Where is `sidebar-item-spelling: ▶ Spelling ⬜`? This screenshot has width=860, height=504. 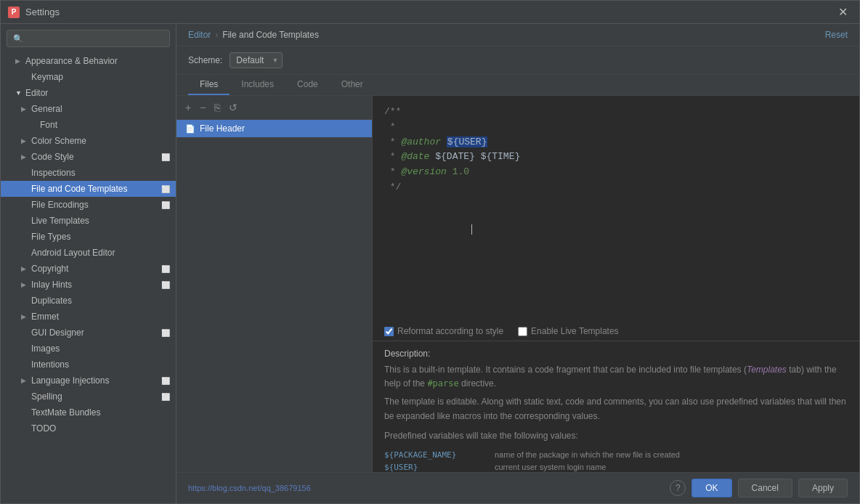 sidebar-item-spelling: ▶ Spelling ⬜ is located at coordinates (89, 397).